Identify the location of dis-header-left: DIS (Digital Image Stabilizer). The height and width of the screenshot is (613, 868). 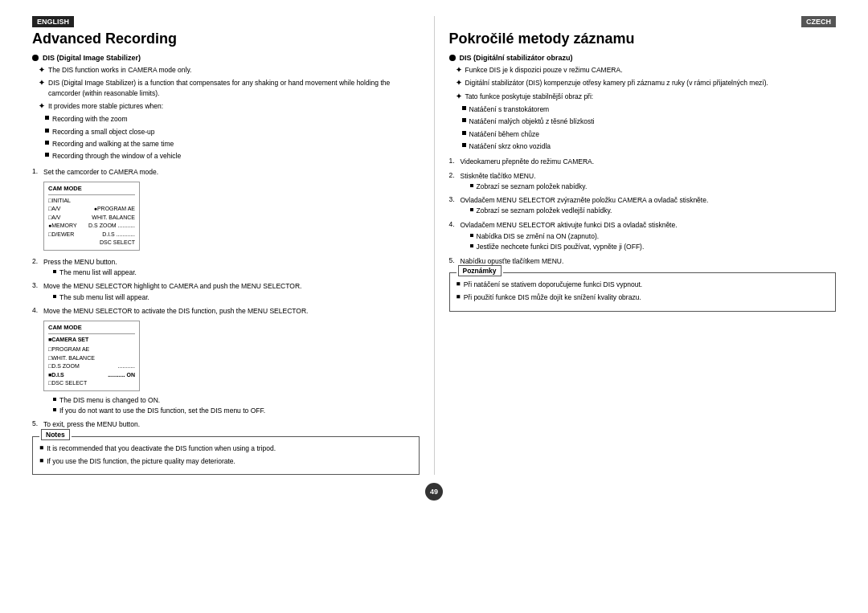
(226, 58).